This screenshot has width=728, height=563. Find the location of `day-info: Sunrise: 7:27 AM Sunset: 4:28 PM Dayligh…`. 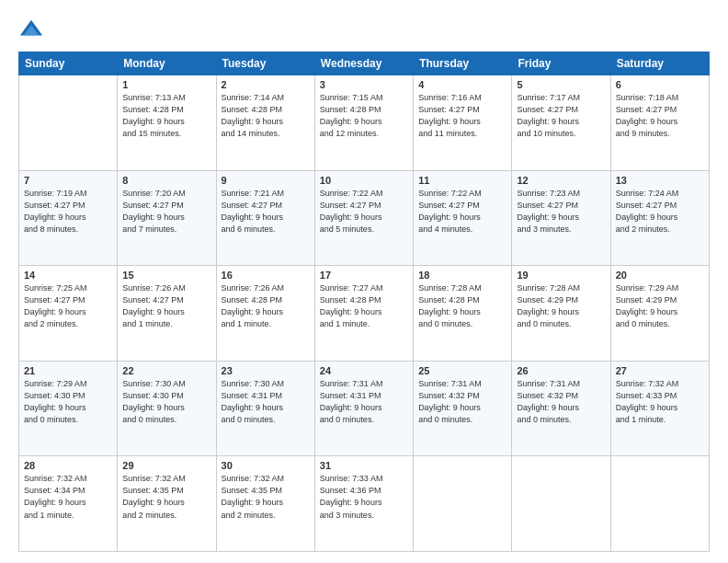

day-info: Sunrise: 7:27 AM Sunset: 4:28 PM Dayligh… is located at coordinates (364, 306).